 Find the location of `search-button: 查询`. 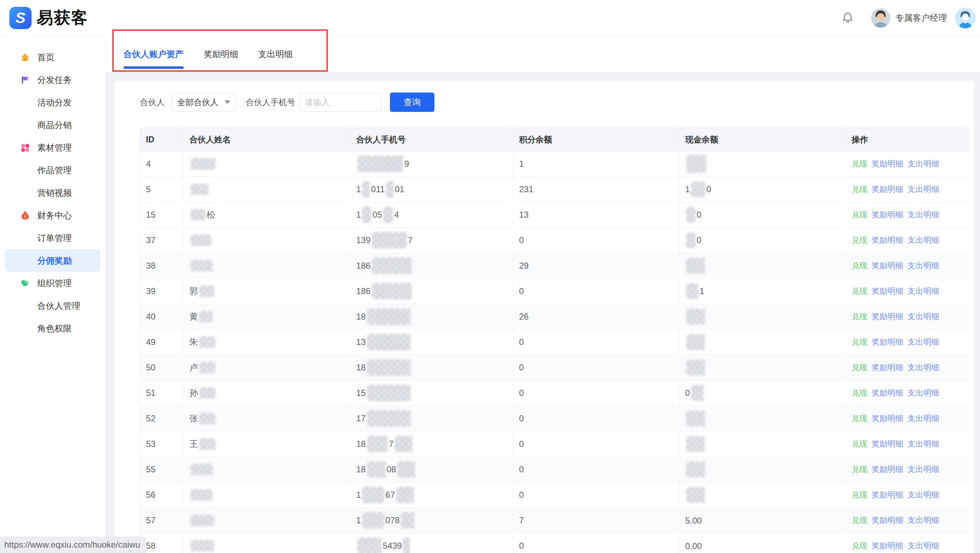

search-button: 查询 is located at coordinates (412, 102).